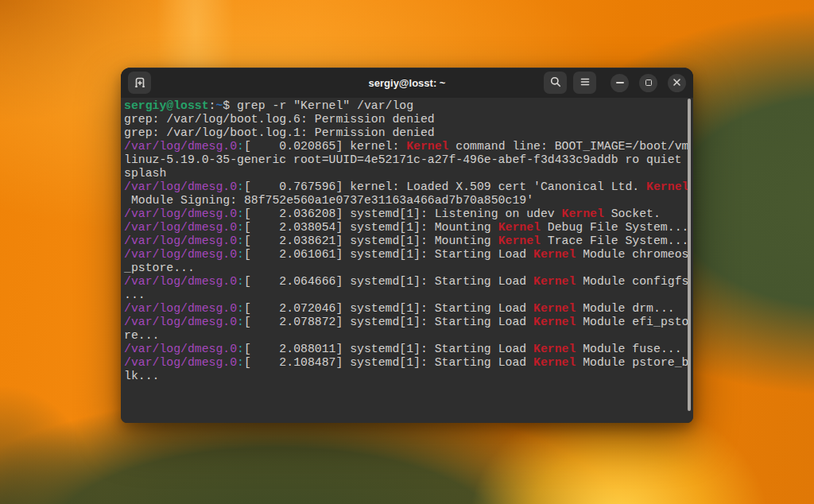  Describe the element at coordinates (409, 107) in the screenshot. I see `terminal-line: sergiy@losst:~$ grep -r "Kernel" /var/lo…` at that location.